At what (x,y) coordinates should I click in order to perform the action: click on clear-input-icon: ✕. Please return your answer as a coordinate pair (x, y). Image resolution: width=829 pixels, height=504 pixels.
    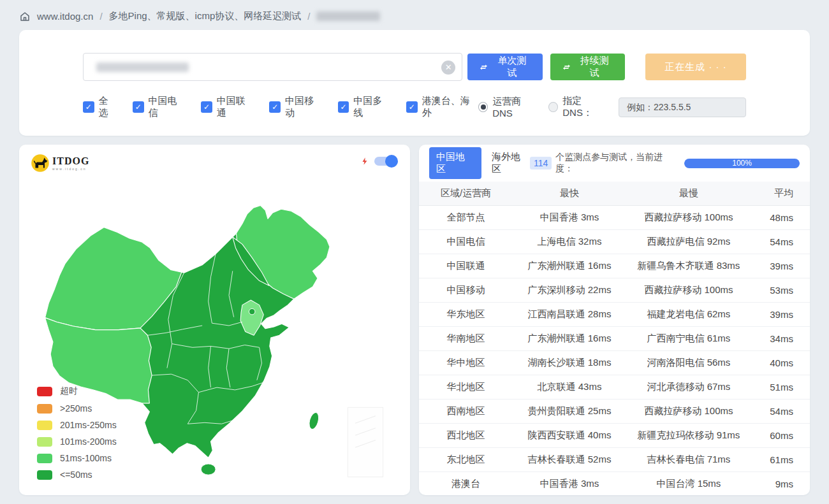
    Looking at the image, I should click on (448, 68).